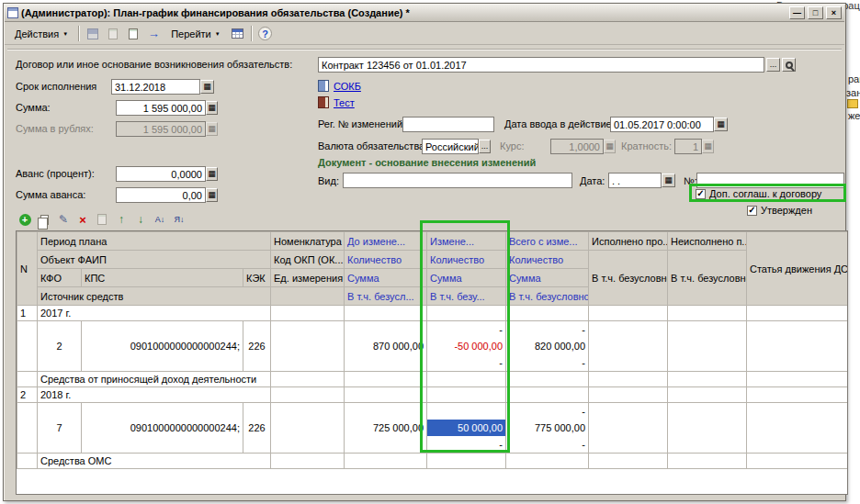  What do you see at coordinates (386, 260) in the screenshot?
I see `col-header-before-qty: Количество` at bounding box center [386, 260].